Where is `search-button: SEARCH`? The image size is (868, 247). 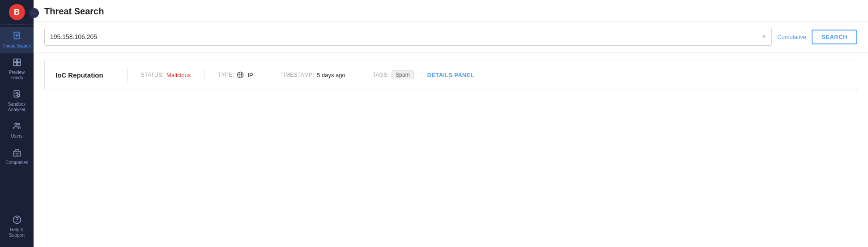 search-button: SEARCH is located at coordinates (834, 37).